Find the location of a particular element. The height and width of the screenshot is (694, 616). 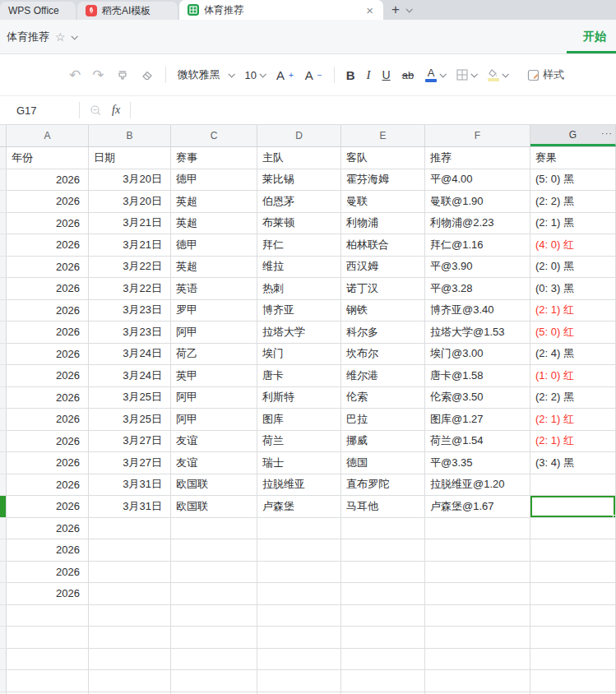

cell-D15: 瑞士 is located at coordinates (299, 464).